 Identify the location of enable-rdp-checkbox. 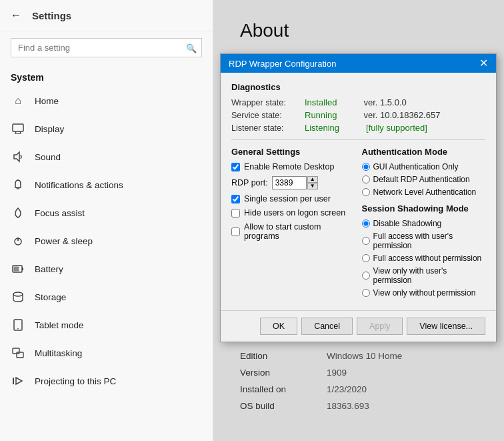
(236, 167).